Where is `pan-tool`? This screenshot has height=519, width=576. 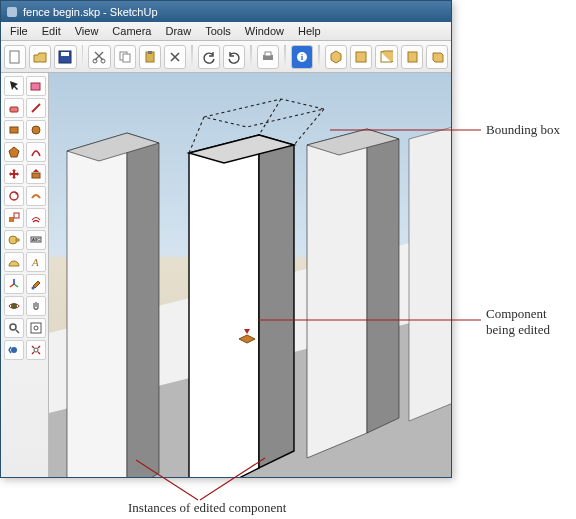 pan-tool is located at coordinates (36, 306).